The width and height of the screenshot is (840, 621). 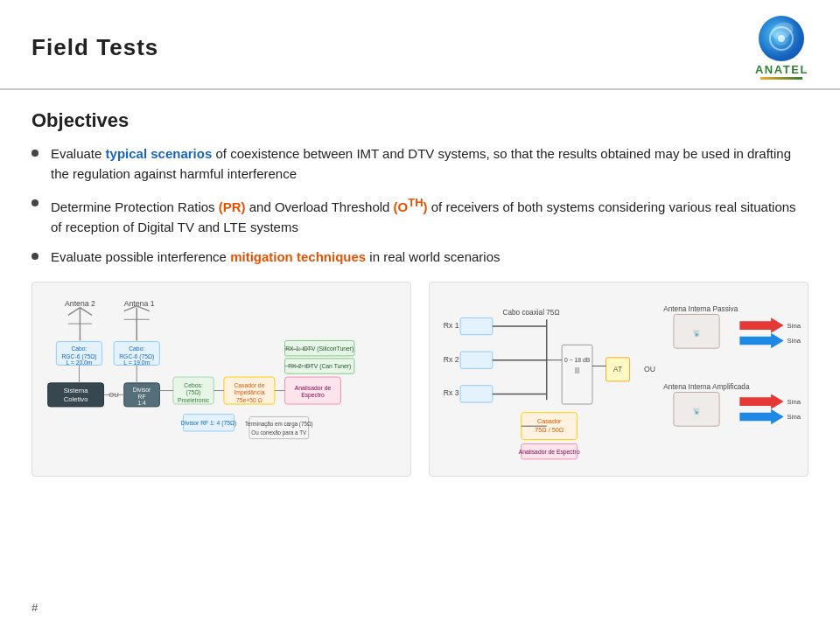 I want to click on svg-text: Analisador de, so click(x=313, y=387).